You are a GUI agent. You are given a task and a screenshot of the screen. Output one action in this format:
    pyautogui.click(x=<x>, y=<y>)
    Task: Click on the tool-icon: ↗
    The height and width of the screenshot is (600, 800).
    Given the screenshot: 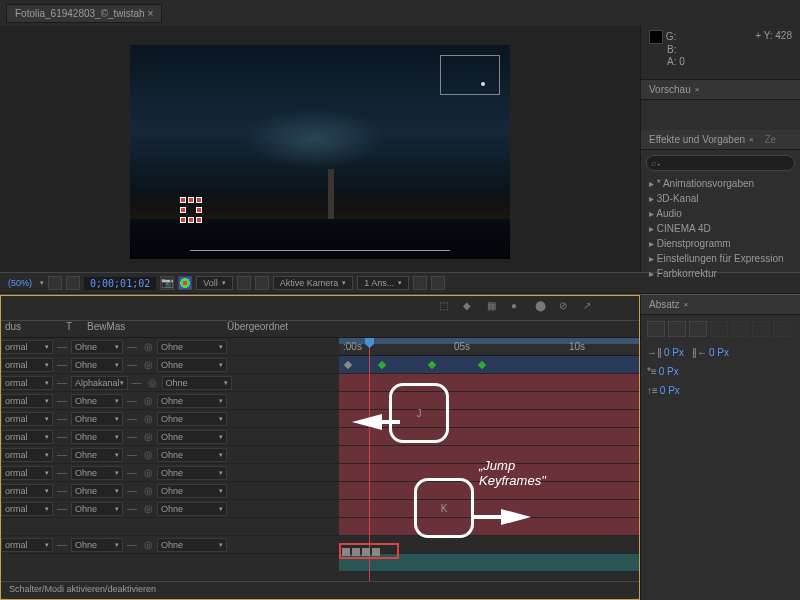 What is the action you would take?
    pyautogui.click(x=591, y=308)
    